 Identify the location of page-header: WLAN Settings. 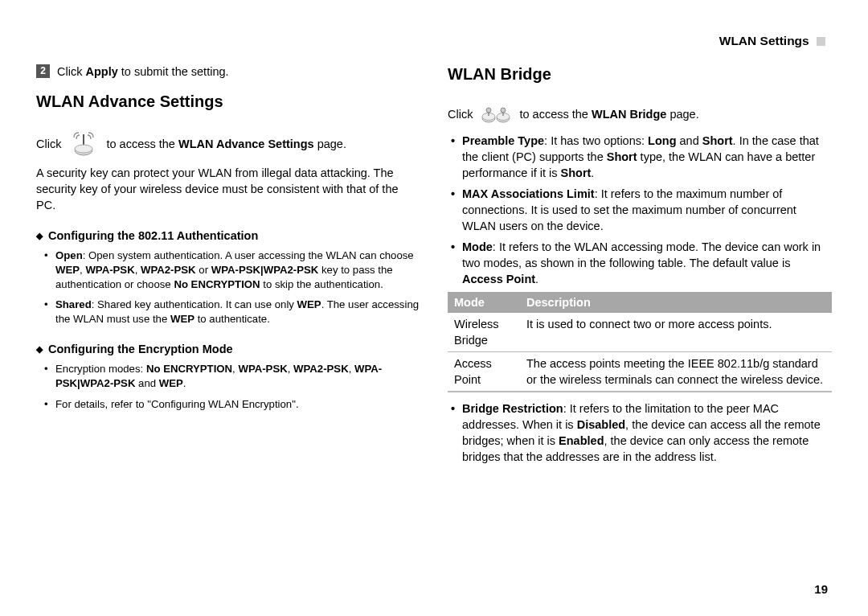
(434, 40).